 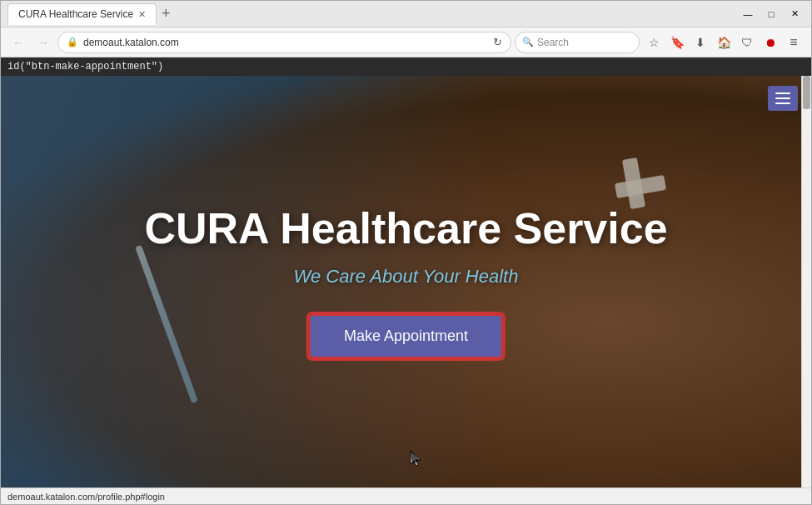 I want to click on new-tab-button: +, so click(x=167, y=13).